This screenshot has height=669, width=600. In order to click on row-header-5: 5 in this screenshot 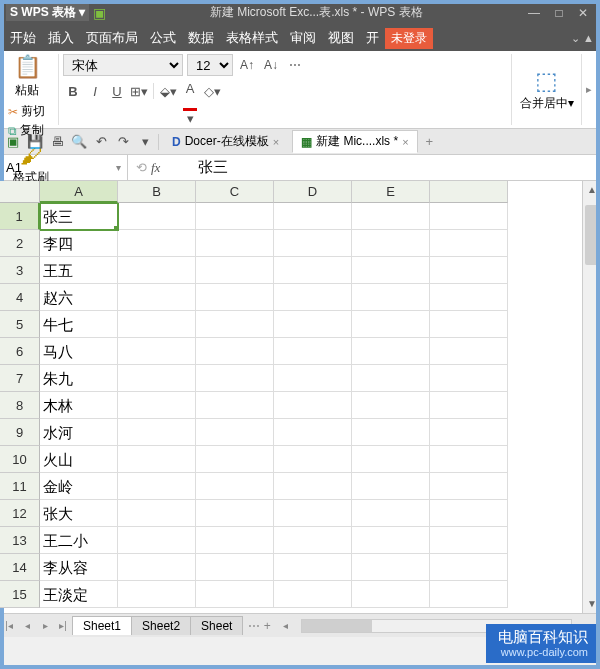, I will do `click(20, 324)`.